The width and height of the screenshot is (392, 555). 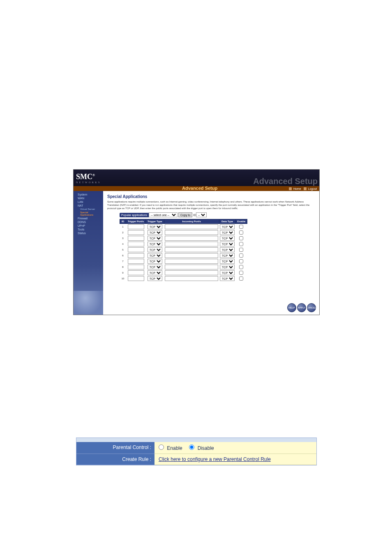 I want to click on copy-id-label: ID, so click(x=195, y=215).